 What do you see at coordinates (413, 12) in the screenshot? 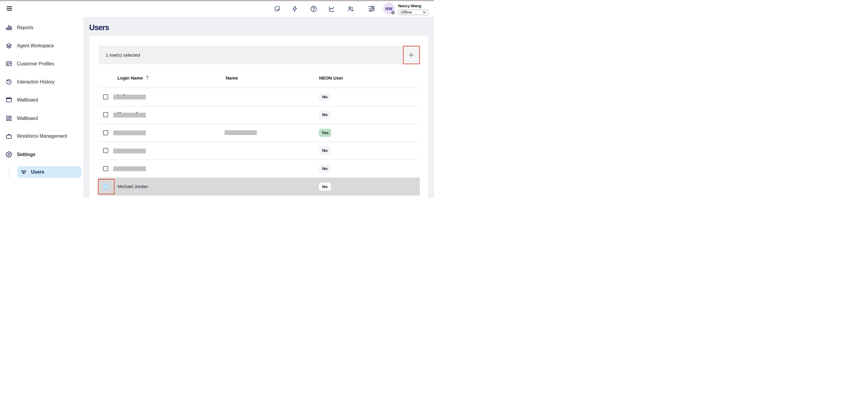
I see `status-select: Offline` at bounding box center [413, 12].